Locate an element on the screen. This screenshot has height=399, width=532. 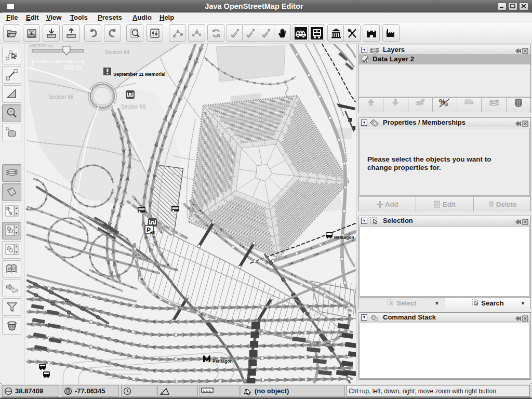
svg-text: September 11 Memorial is located at coordinates (139, 74).